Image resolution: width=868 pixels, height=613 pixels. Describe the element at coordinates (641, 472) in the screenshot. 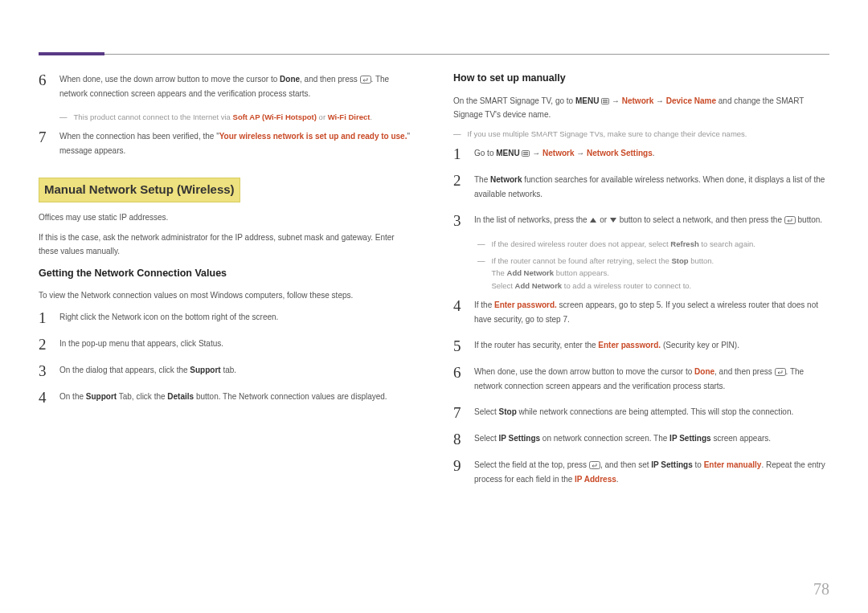

I see `step-9: 9 Select the field at the top, press , a…` at that location.